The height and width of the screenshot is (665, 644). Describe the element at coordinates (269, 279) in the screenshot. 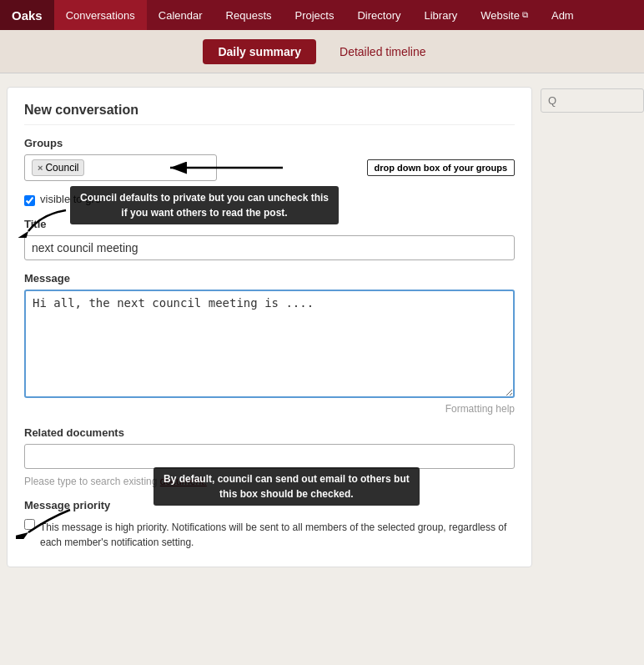

I see `message-label: Message` at that location.